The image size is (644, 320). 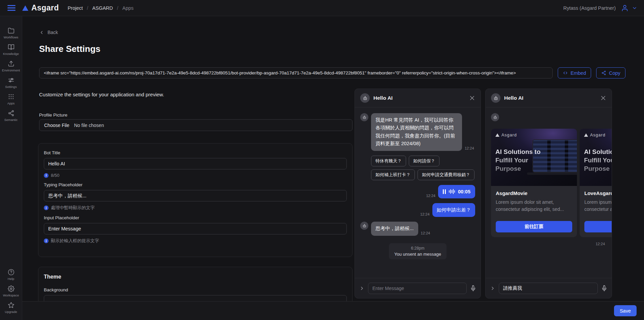 What do you see at coordinates (195, 218) in the screenshot?
I see `input-placeholder-label: Input Placeholder` at bounding box center [195, 218].